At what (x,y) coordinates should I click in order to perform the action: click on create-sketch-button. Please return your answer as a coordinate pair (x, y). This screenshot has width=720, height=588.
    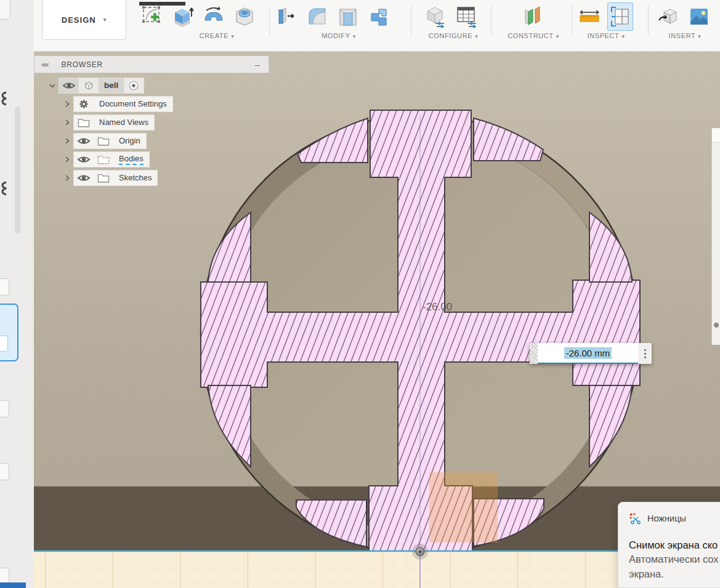
    Looking at the image, I should click on (152, 17).